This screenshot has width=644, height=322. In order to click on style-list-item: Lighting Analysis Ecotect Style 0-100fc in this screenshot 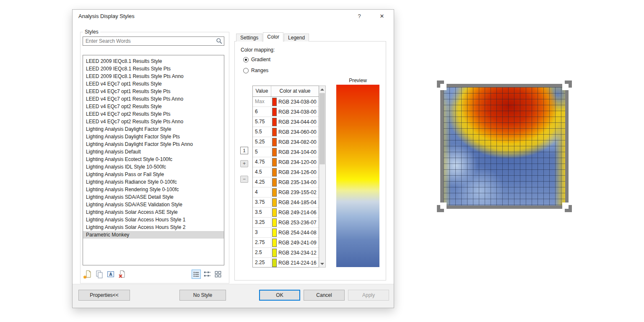, I will do `click(153, 159)`.